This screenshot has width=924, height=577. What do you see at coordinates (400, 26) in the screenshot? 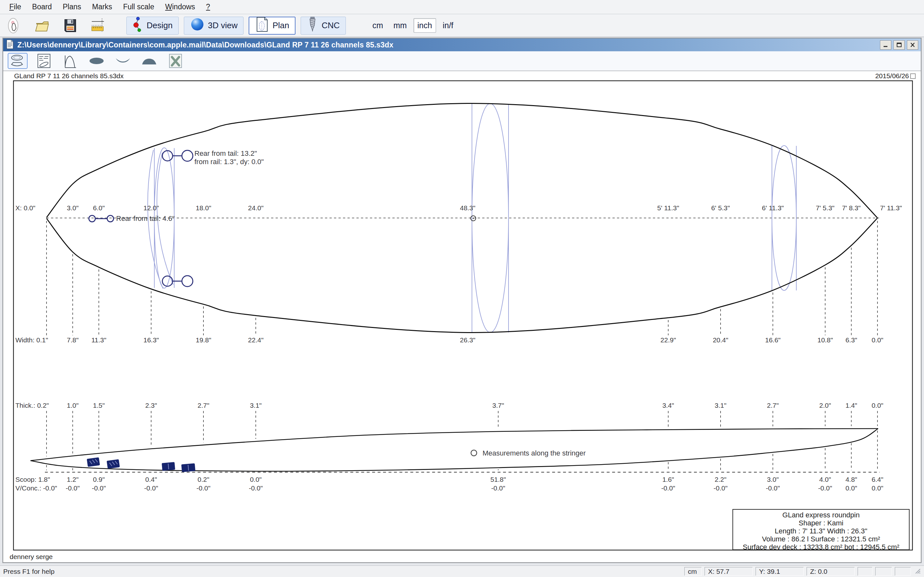
I see `unit-mm: mm` at bounding box center [400, 26].